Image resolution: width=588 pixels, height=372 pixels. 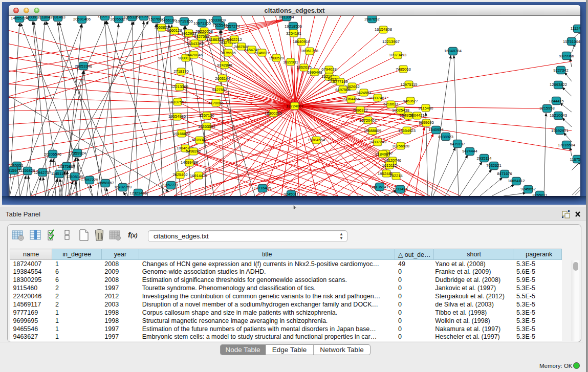 What do you see at coordinates (234, 40) in the screenshot?
I see `svg-text: 5462212` at bounding box center [234, 40].